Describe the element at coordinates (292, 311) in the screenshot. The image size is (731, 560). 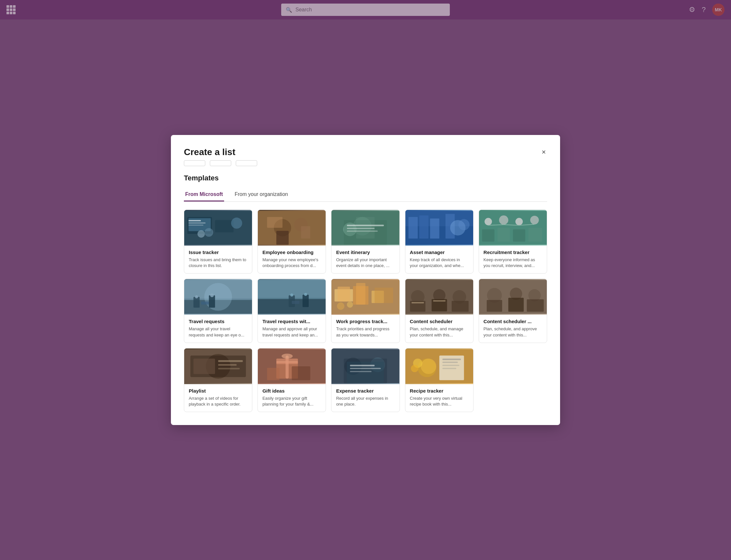
I see `template-card-travel-requests-with: Travel requests wit...Manage and approve…` at that location.